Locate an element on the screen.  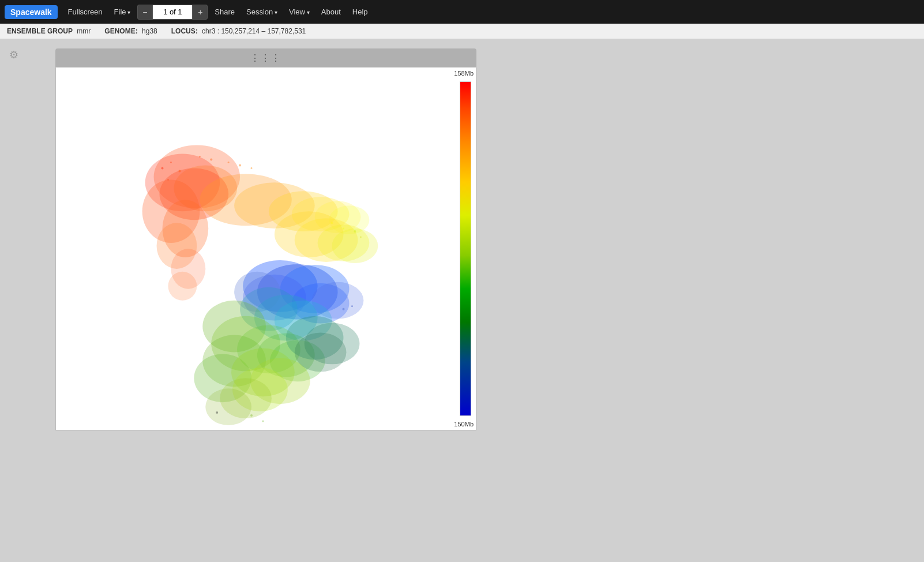
about-button: About is located at coordinates (331, 12).